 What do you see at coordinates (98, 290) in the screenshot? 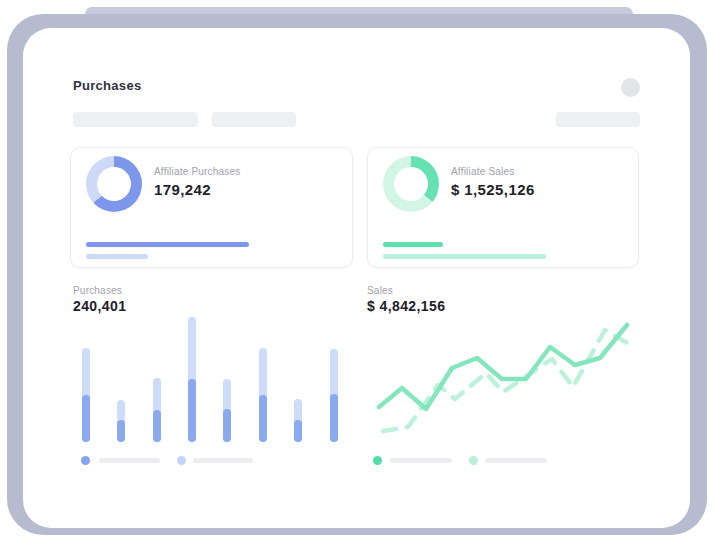
I see `purchases-chart-label: Purchases` at bounding box center [98, 290].